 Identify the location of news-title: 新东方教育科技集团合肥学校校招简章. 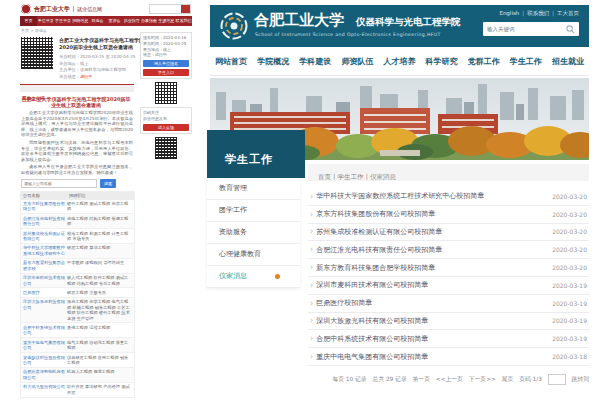
(434, 268).